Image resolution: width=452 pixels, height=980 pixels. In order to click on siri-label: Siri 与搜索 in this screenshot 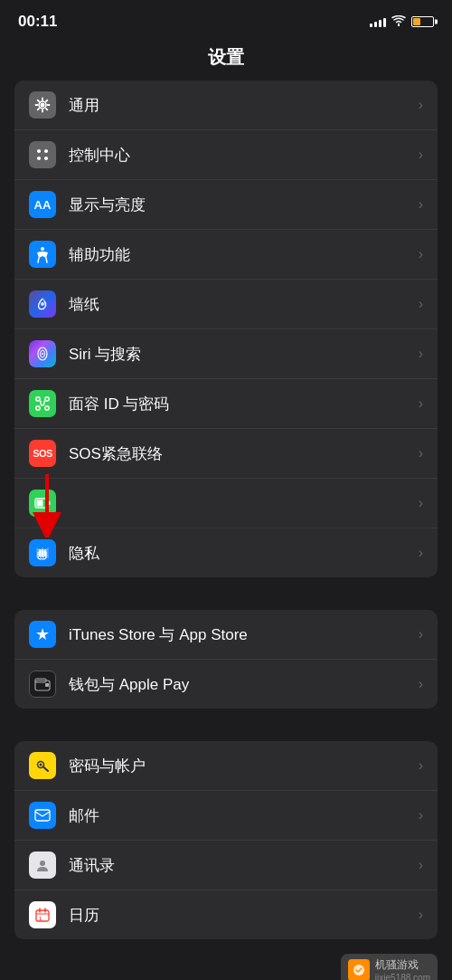, I will do `click(242, 355)`.